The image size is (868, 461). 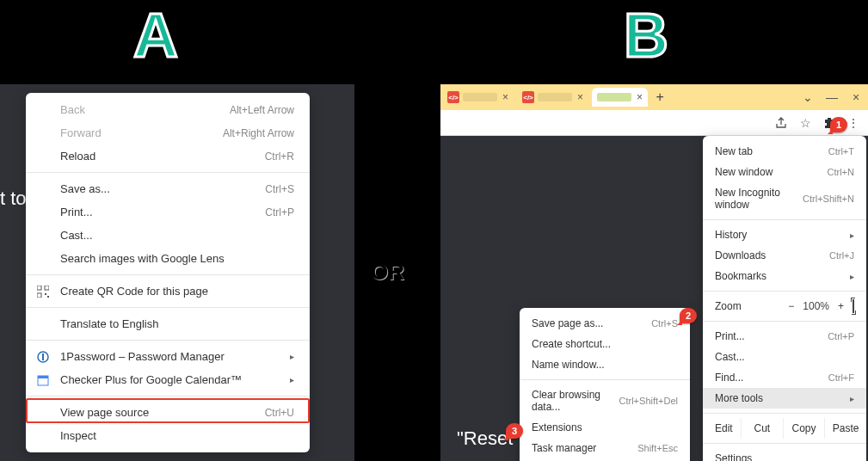 What do you see at coordinates (605, 365) in the screenshot?
I see `menu-item-name-window: Name window...` at bounding box center [605, 365].